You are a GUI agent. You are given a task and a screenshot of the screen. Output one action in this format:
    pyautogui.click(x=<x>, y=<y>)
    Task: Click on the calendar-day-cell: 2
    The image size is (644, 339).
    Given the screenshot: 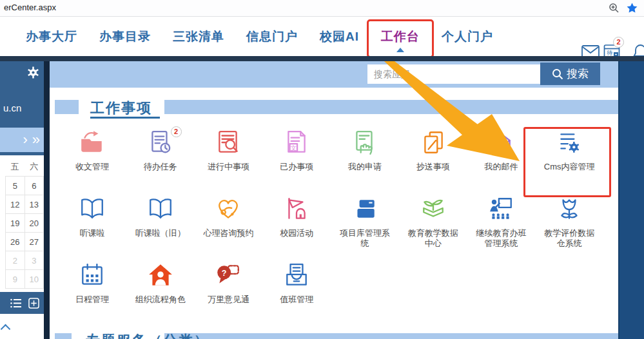 What is the action you would take?
    pyautogui.click(x=15, y=260)
    